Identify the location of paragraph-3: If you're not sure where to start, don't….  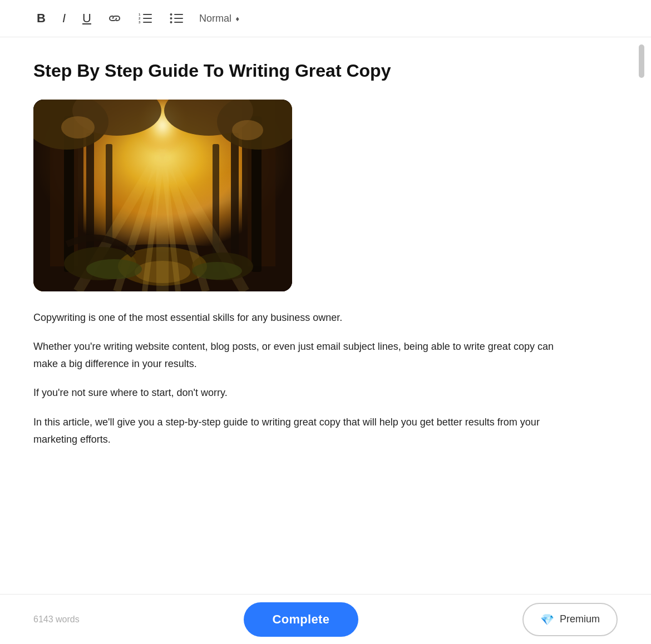
(306, 393).